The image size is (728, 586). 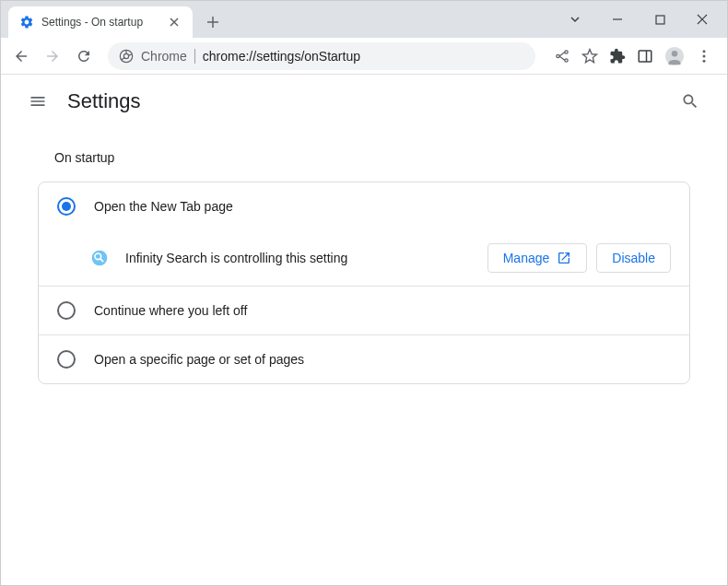 I want to click on settings-header: Settings, so click(x=364, y=101).